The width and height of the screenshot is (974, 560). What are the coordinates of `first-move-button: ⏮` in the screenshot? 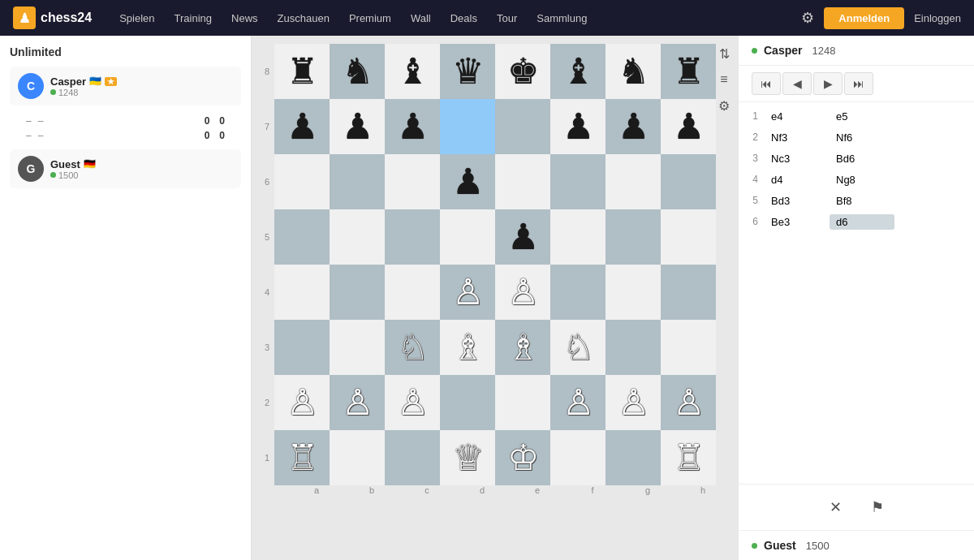 It's located at (766, 84).